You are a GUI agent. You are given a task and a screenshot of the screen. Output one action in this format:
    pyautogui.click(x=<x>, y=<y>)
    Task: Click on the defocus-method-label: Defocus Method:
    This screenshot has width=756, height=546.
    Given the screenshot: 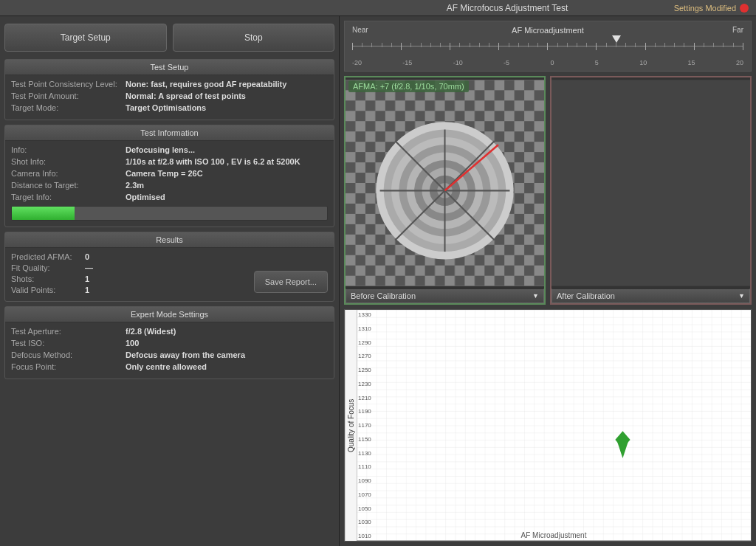 What is the action you would take?
    pyautogui.click(x=68, y=355)
    